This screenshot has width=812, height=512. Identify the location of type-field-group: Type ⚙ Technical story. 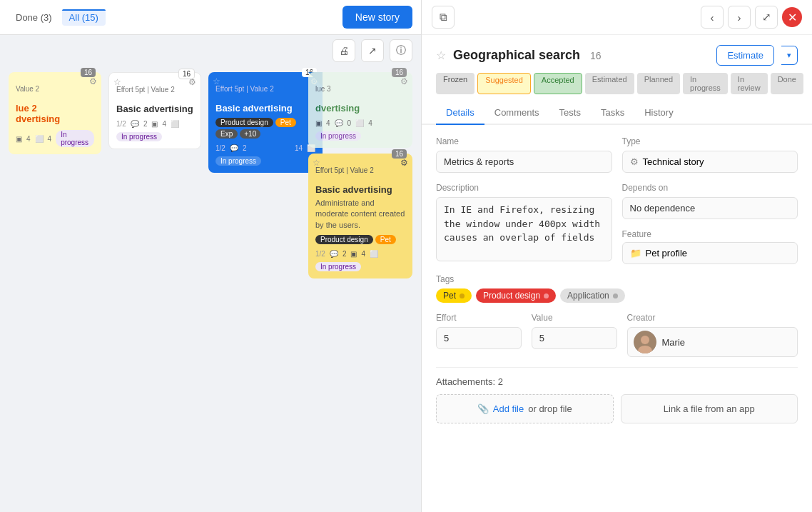
(711, 154).